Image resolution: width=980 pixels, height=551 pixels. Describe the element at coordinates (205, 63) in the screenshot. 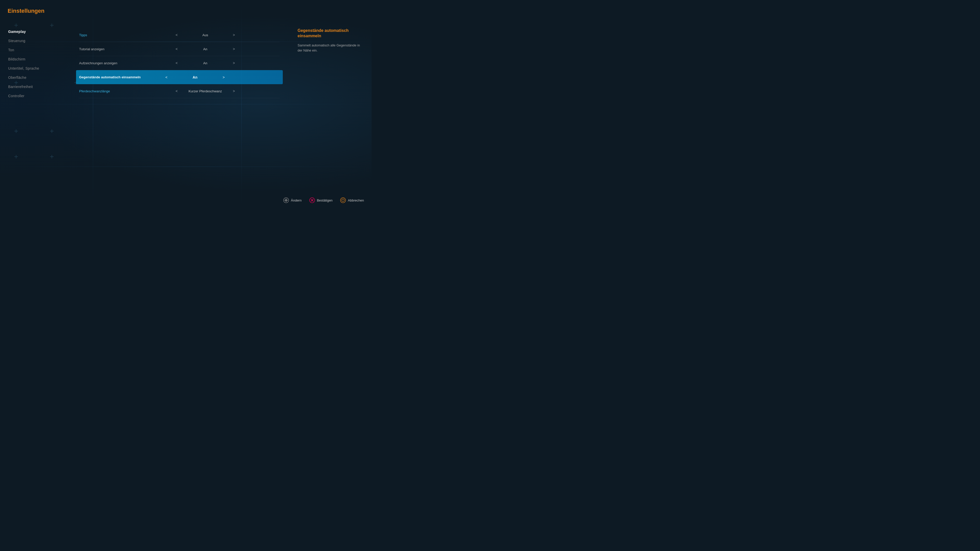

I see `aufzeichnungen-value: An` at that location.